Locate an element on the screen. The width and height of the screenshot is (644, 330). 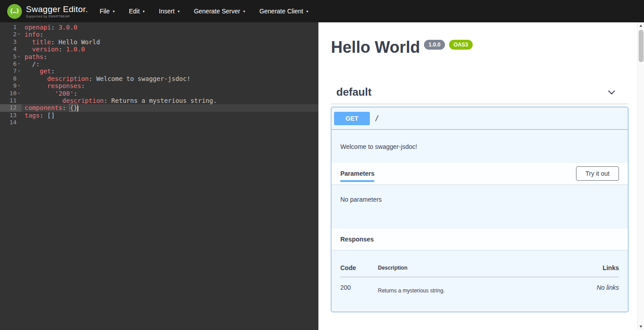
operation-summary: GET / is located at coordinates (479, 118).